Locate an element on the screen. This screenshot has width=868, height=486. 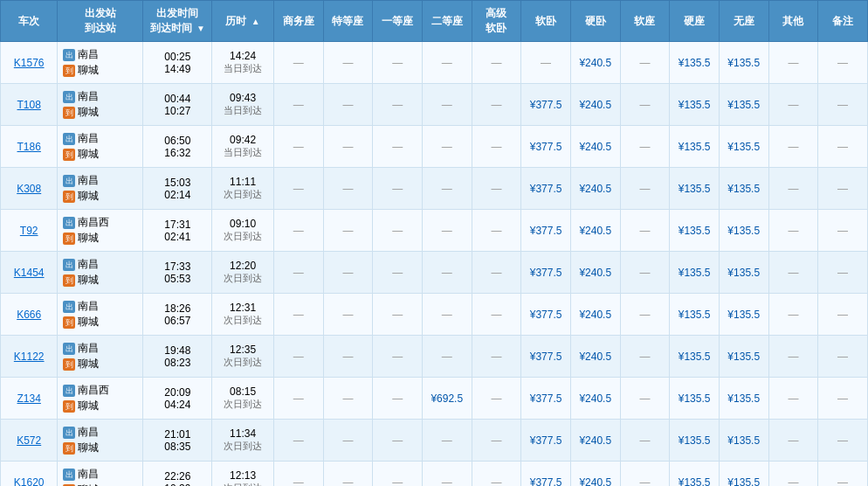
train-number-link: K1454 is located at coordinates (30, 273).